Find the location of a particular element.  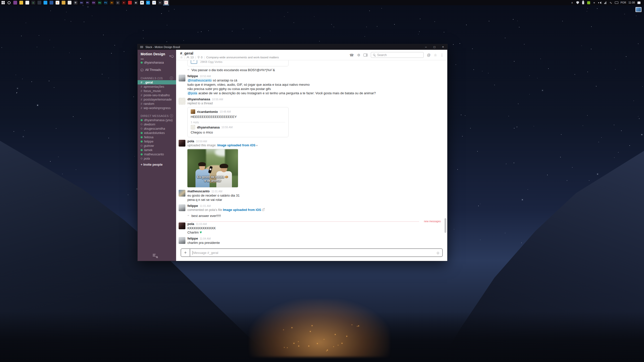

avatar-matheuscanto is located at coordinates (182, 193).